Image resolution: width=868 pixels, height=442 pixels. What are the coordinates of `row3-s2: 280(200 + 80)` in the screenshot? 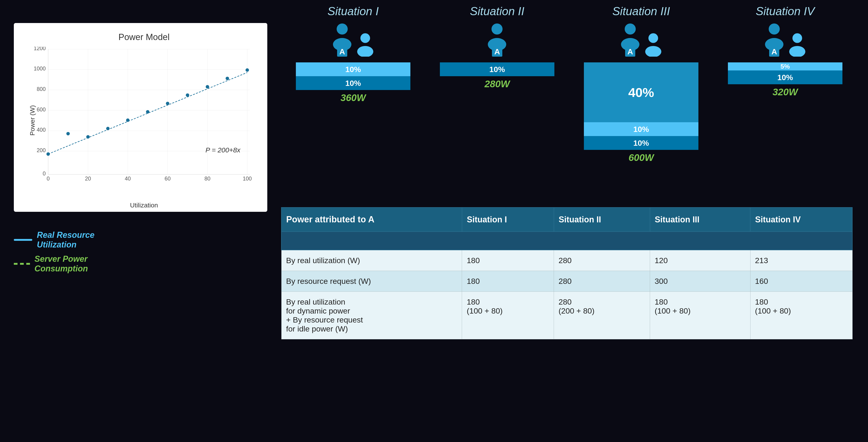 It's located at (602, 315).